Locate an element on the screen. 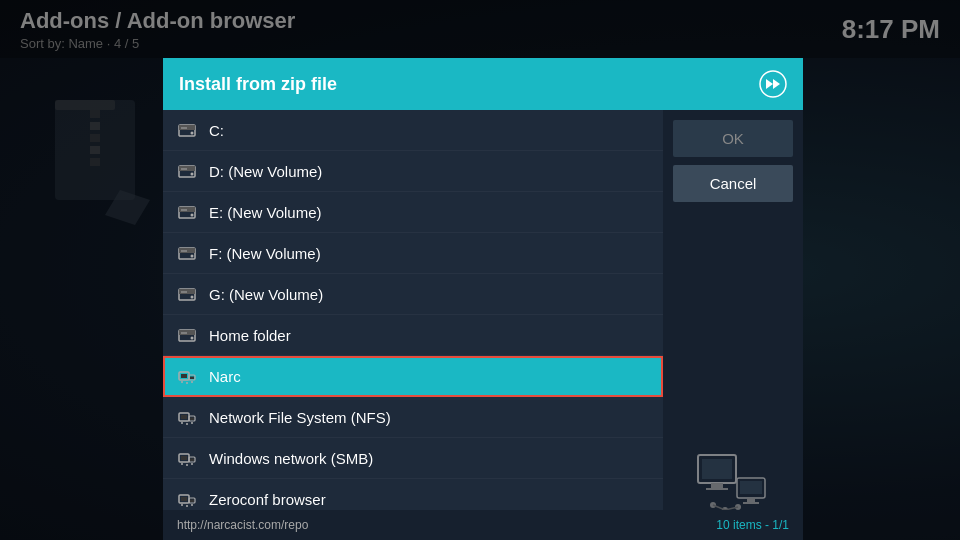  file-item-e-drive: E: (New Volume) is located at coordinates (413, 212).